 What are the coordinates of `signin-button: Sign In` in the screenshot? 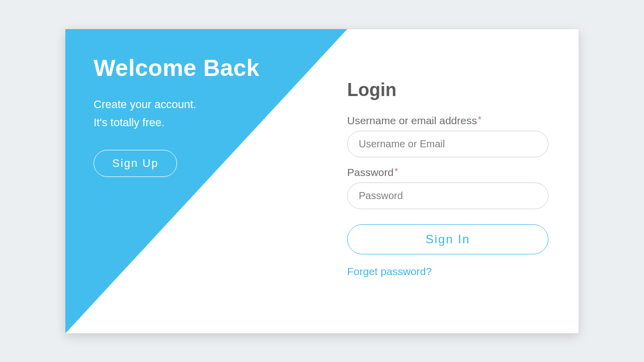 It's located at (448, 239).